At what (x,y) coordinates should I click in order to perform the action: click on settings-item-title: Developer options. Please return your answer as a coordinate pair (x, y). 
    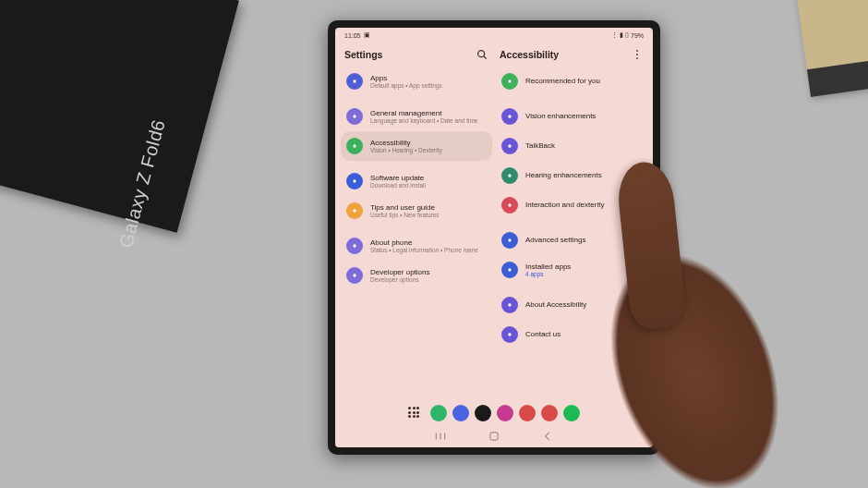
    Looking at the image, I should click on (400, 272).